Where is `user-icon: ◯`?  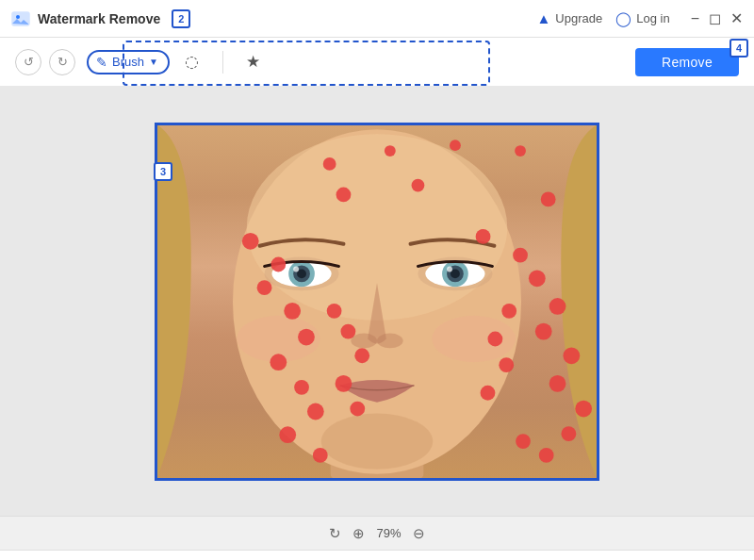 user-icon: ◯ is located at coordinates (624, 19).